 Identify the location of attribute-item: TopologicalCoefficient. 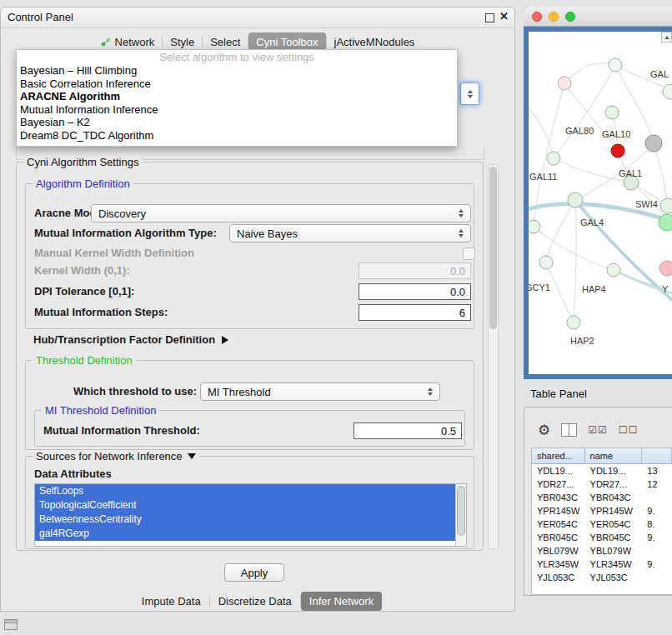
(245, 505).